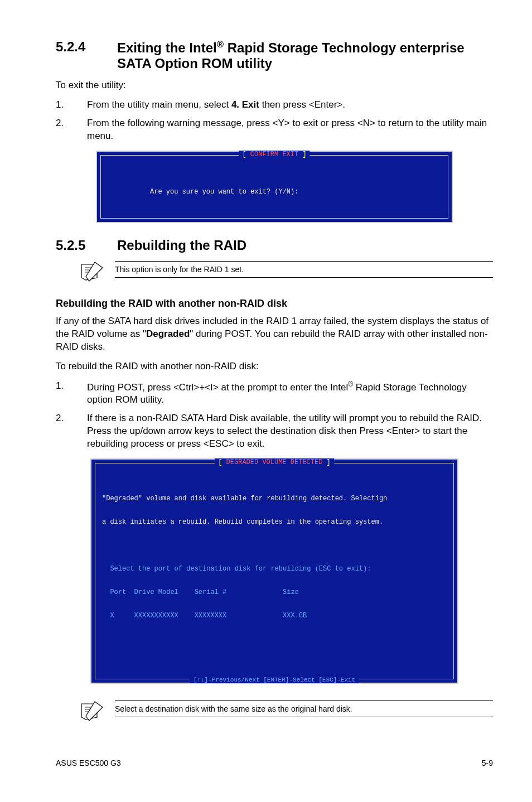 Image resolution: width=532 pixels, height=802 pixels. I want to click on steps-524: 1. From the utility main menu, select 4.…, so click(274, 120).